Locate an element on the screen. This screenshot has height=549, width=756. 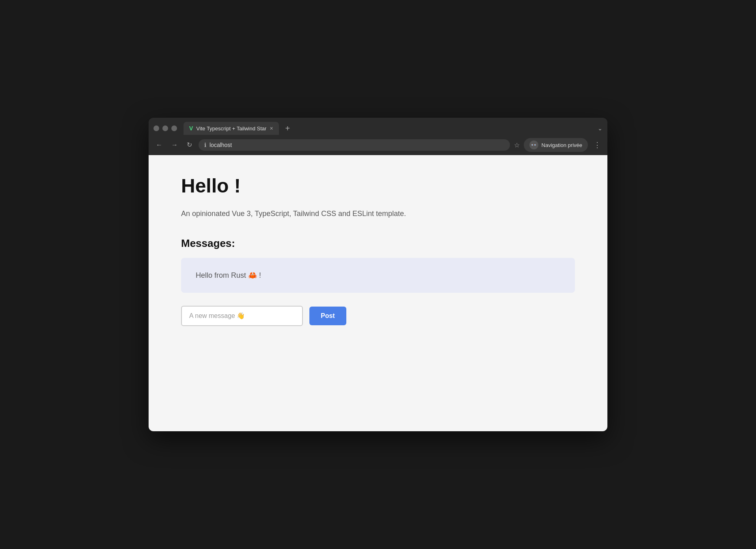
tab-bar: V Vite Typescript + Tailwind Star × + ⌄ is located at coordinates (378, 126).